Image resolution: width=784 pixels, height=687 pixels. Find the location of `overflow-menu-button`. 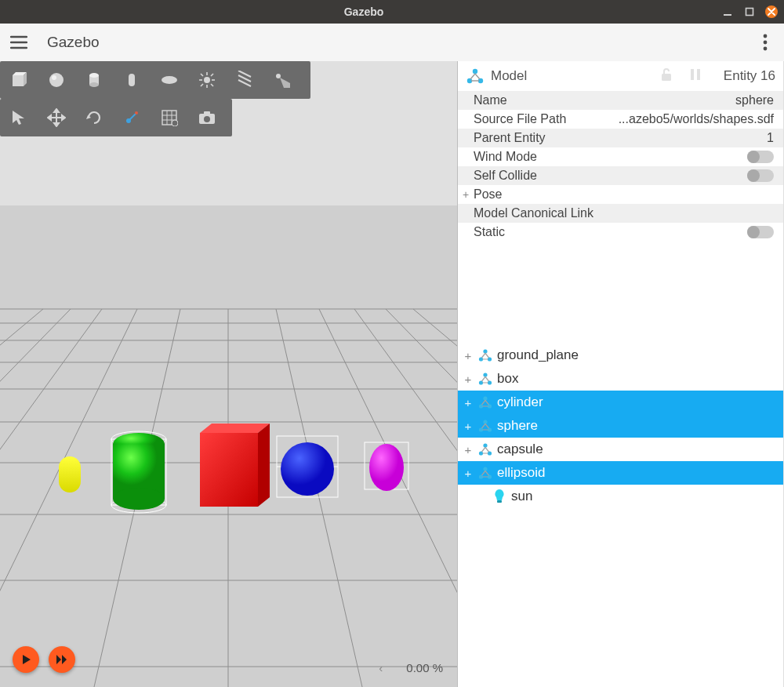

overflow-menu-button is located at coordinates (765, 42).